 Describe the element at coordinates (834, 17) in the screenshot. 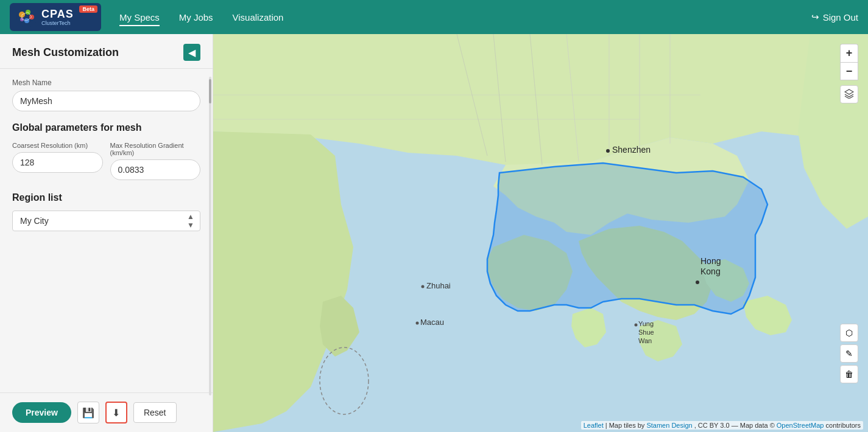

I see `sign-out-button: ↪ Sign Out` at that location.